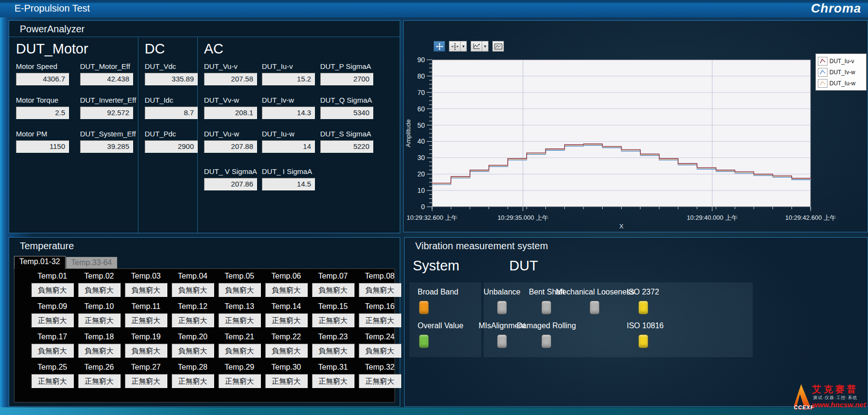 The image size is (868, 415). I want to click on accexp-website: www.hncsw.net, so click(839, 405).